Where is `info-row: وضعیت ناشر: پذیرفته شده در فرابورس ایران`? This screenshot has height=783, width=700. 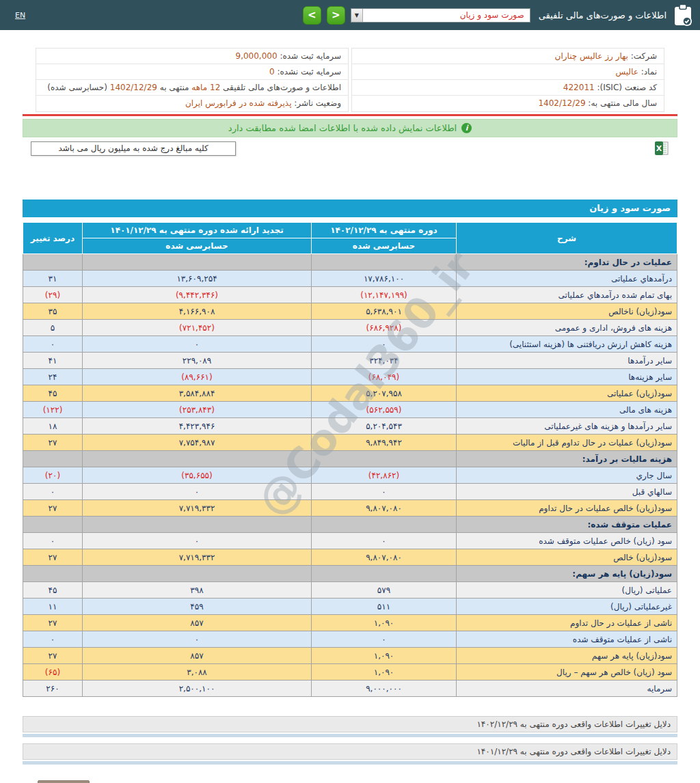 info-row: وضعیت ناشر: پذیرفته شده در فرابورس ایران is located at coordinates (192, 104).